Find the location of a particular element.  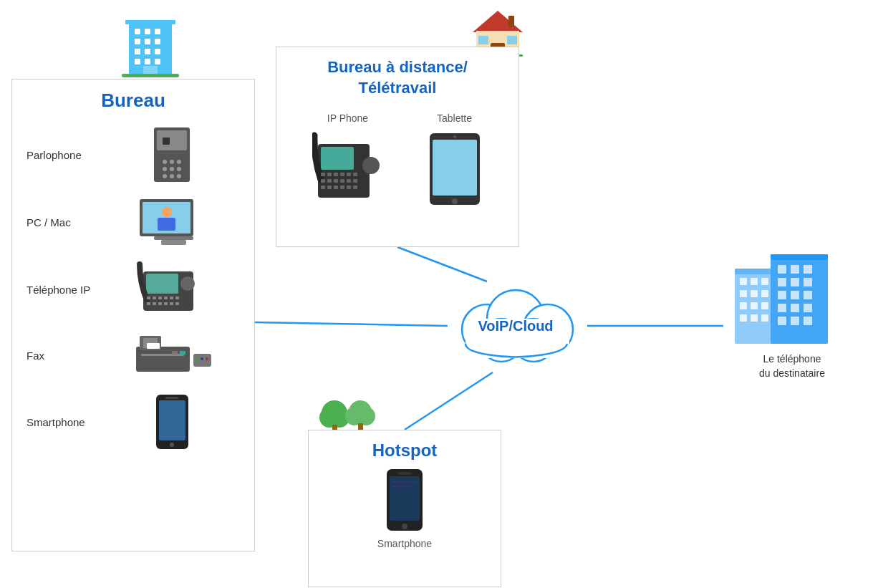

pc-label: PC / Mac is located at coordinates (59, 222).